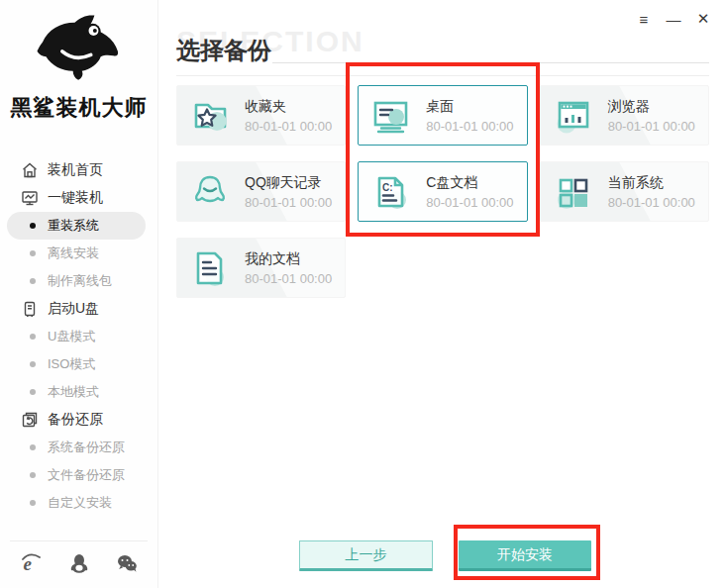 This screenshot has height=588, width=726. What do you see at coordinates (79, 253) in the screenshot?
I see `sidebar-item-offline-install: 离线安装` at bounding box center [79, 253].